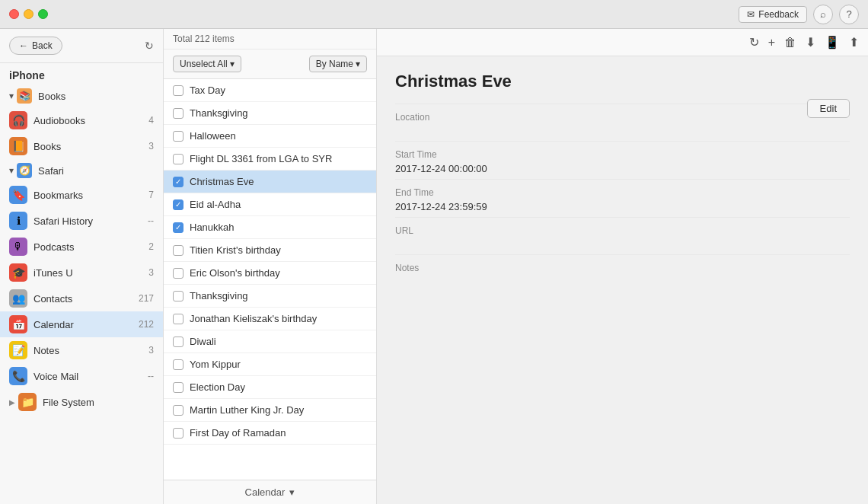  I want to click on list-item: Jonathan Kieliszak's birthday, so click(270, 319).